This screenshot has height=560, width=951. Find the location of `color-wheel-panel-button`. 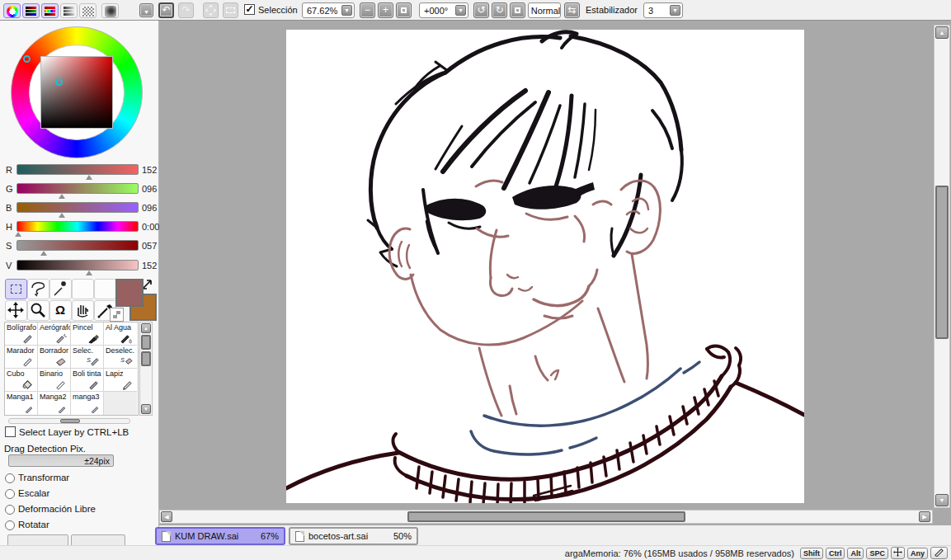

color-wheel-panel-button is located at coordinates (12, 11).